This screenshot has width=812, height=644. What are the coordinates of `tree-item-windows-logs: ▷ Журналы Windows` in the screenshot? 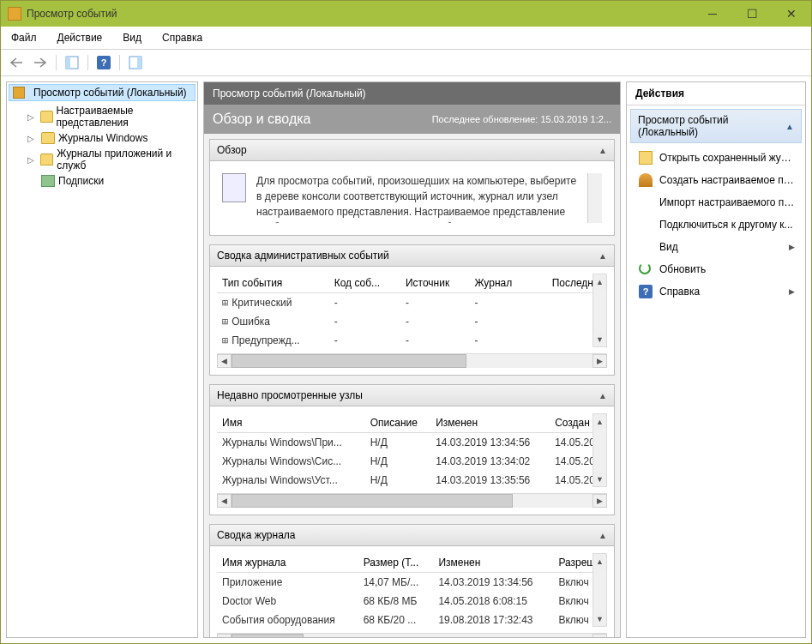 It's located at (102, 138).